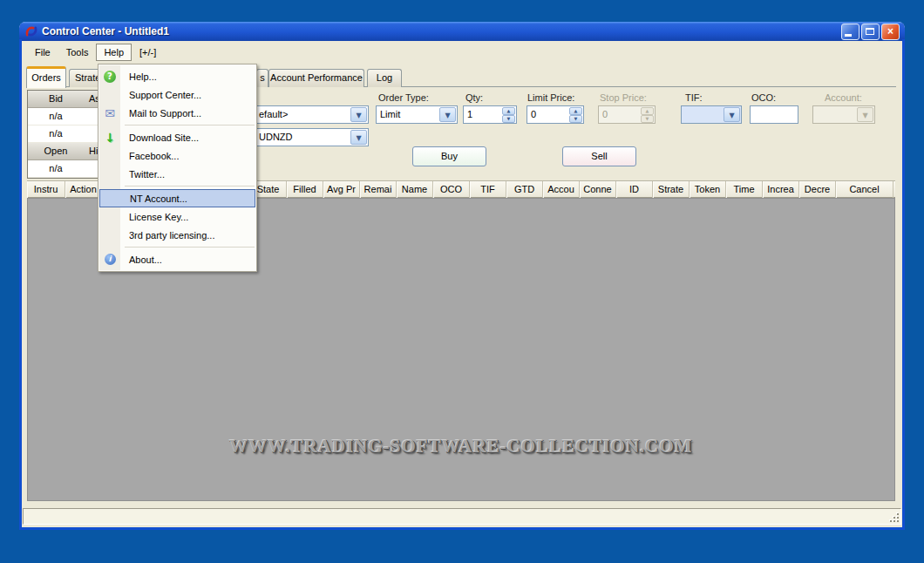 The image size is (924, 563). I want to click on column-header-action: Action, so click(84, 190).